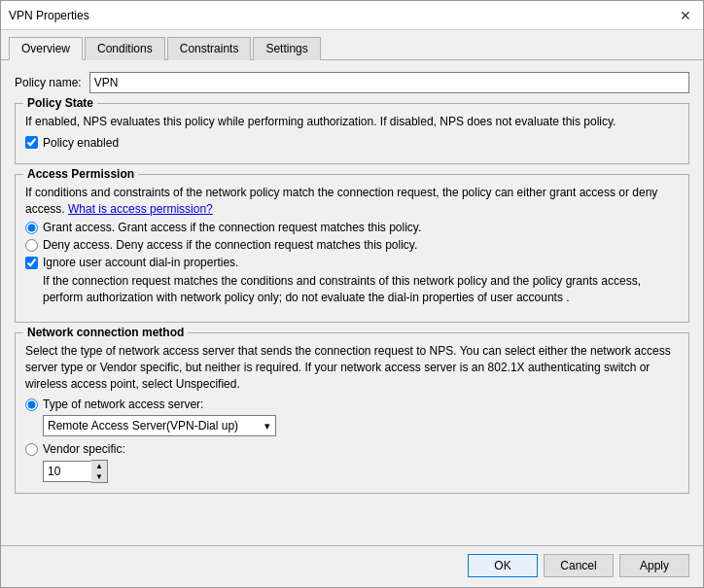 Image resolution: width=704 pixels, height=588 pixels. I want to click on policy-state-title: Policy State, so click(60, 103).